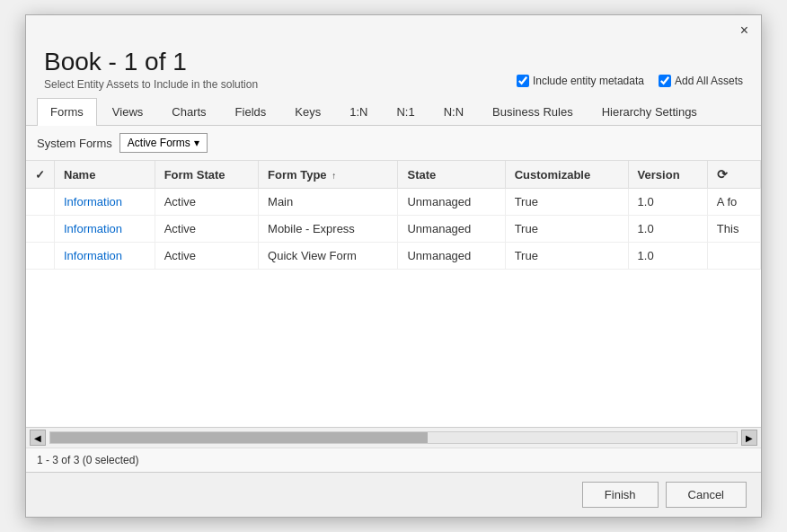 The image size is (787, 532). I want to click on tab-hierarchy-settings: Hierarchy Settings, so click(650, 111).